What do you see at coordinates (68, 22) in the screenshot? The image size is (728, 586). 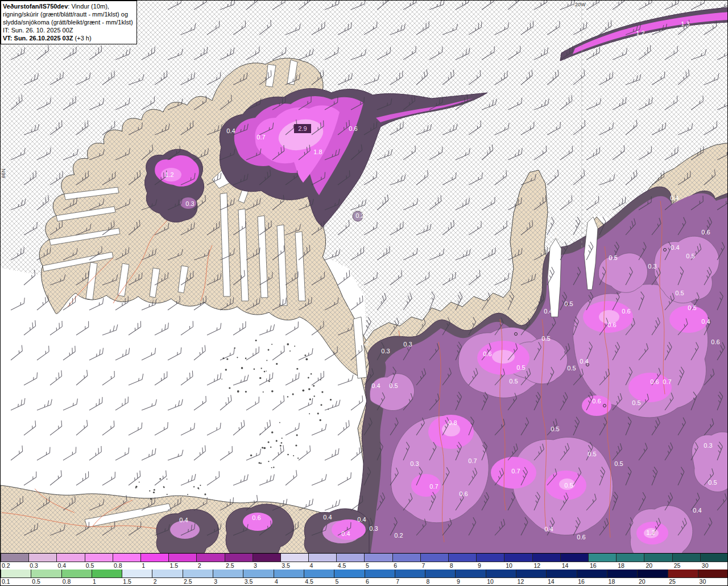 I see `title-line-3: slydda/snjókoma (grátt/bleikt/grænt - mm…` at bounding box center [68, 22].